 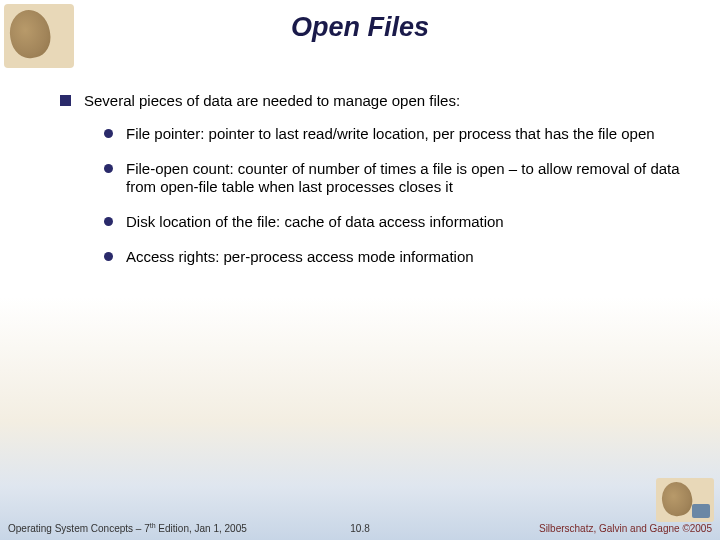 What do you see at coordinates (360, 528) in the screenshot?
I see `footer-page-number: 10.8` at bounding box center [360, 528].